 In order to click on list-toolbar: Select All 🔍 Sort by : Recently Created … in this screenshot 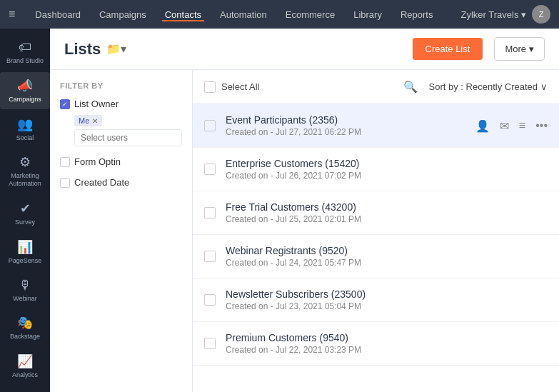, I will do `click(376, 87)`.